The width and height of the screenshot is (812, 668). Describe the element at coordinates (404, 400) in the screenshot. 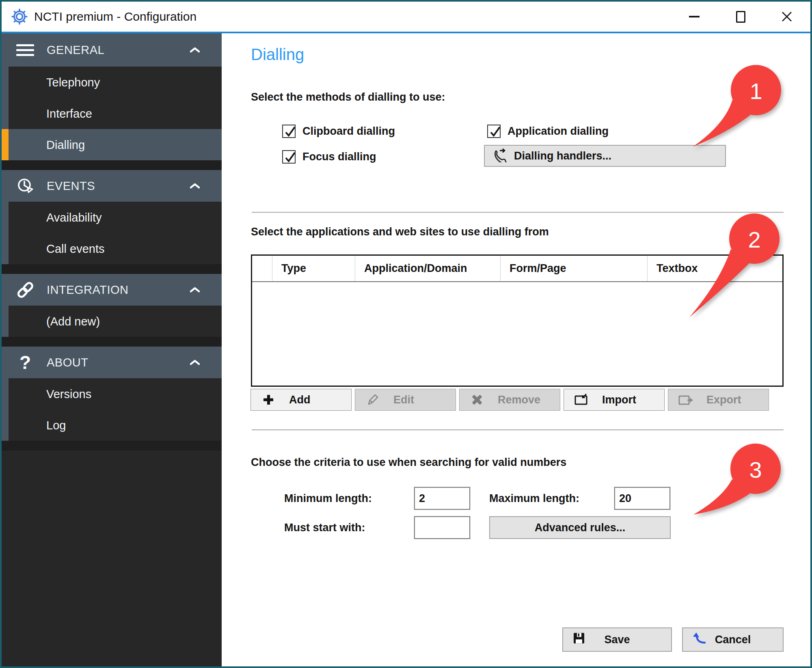

I see `edit-label: Edit` at that location.